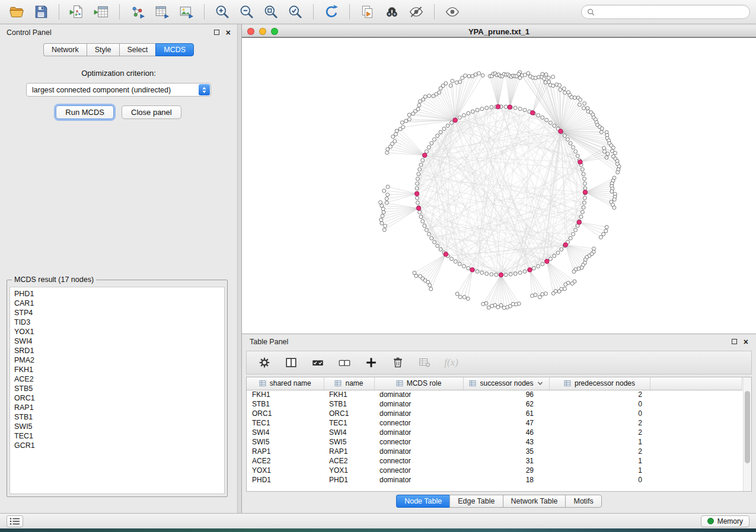  Describe the element at coordinates (506, 432) in the screenshot. I see `cell-successor-nodes: 46` at that location.